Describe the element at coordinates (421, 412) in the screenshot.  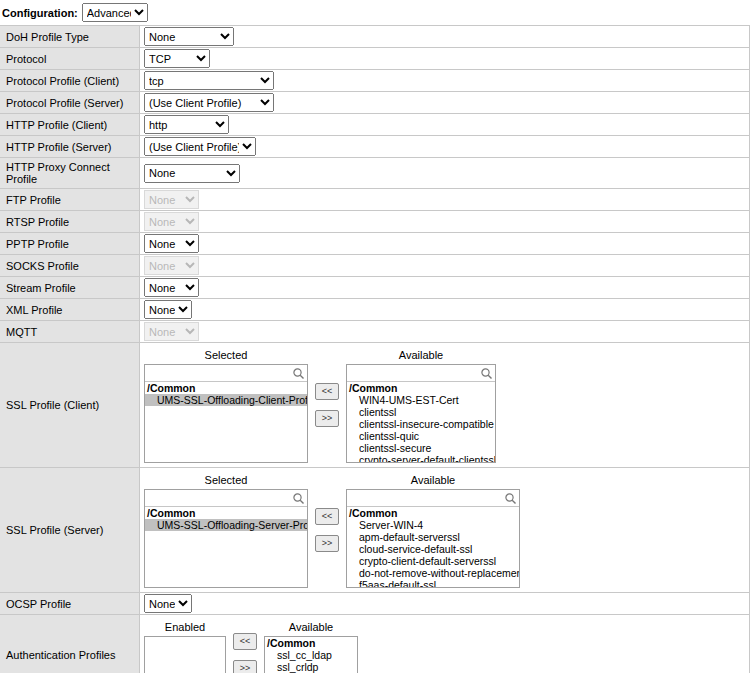
I see `list-item: clientssl` at that location.